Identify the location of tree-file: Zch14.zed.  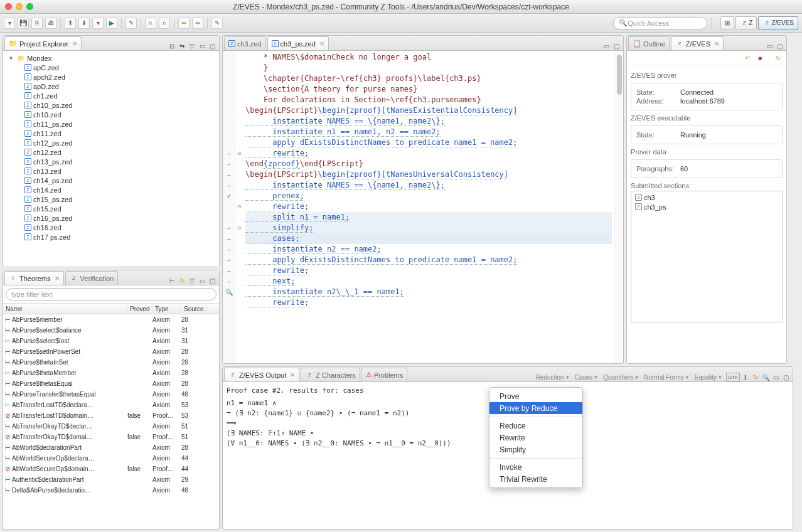
(111, 189).